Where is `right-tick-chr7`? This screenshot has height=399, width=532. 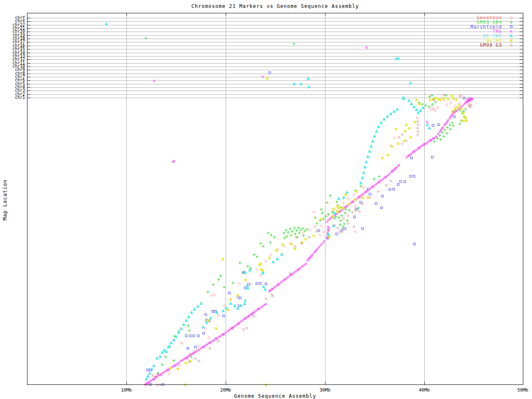
right-tick-chr7 is located at coordinates (521, 77).